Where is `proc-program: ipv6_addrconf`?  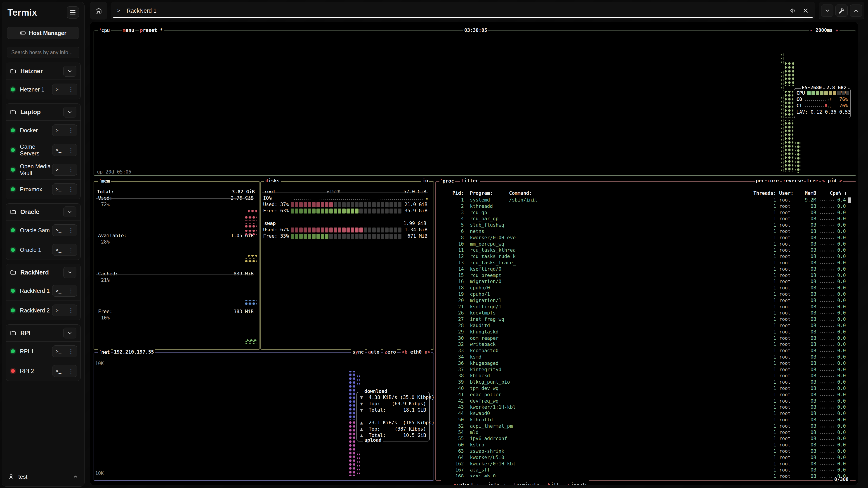 proc-program: ipv6_addrconf is located at coordinates (489, 438).